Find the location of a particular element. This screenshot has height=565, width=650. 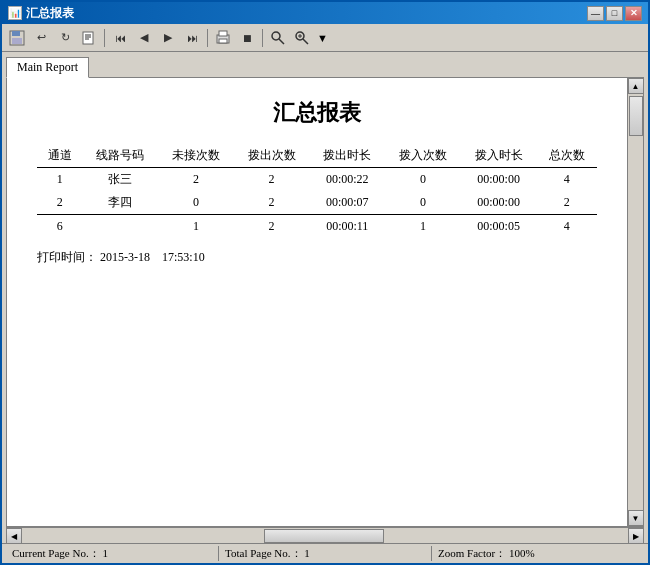

table-cell: 李四 is located at coordinates (120, 203).